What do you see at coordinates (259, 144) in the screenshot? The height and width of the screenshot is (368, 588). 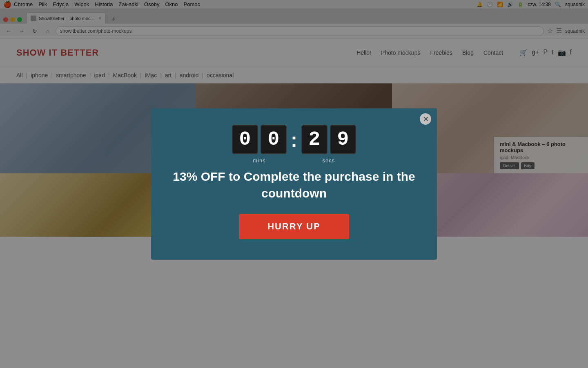 I see `countdown-minutes-group: 0 0 mins` at bounding box center [259, 144].